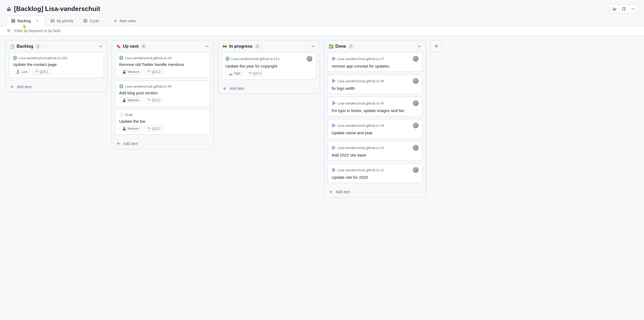 The image size is (644, 320). What do you see at coordinates (9, 31) in the screenshot?
I see `filter-icon` at bounding box center [9, 31].